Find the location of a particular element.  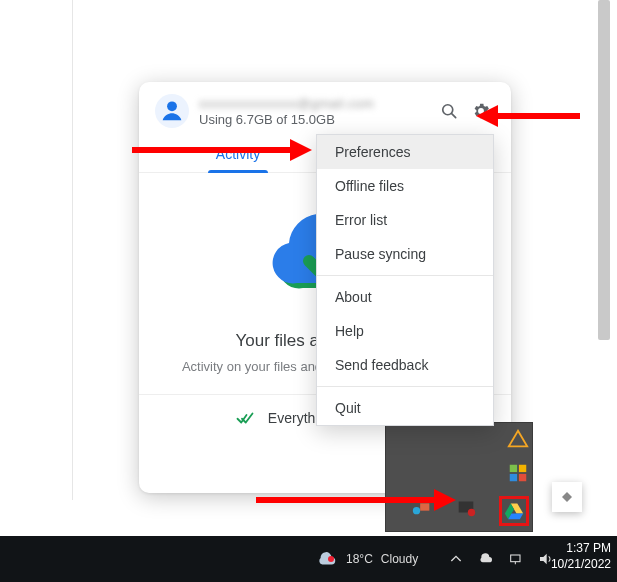

menu-about: About is located at coordinates (405, 297).